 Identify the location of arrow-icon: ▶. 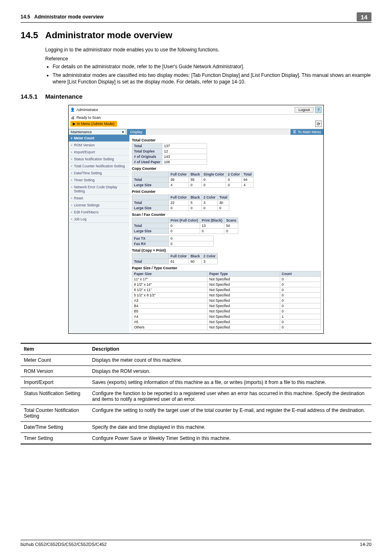
(74, 124).